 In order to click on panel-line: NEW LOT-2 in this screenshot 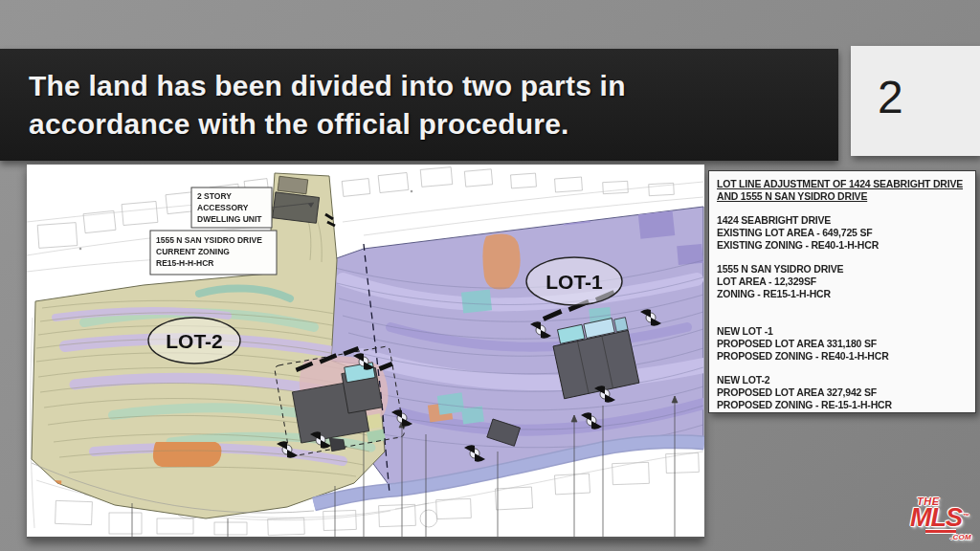, I will do `click(842, 381)`.